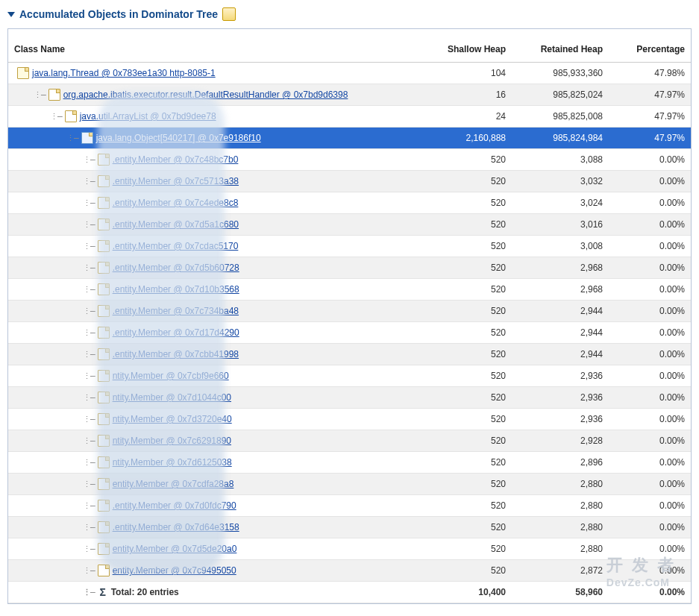 The width and height of the screenshot is (699, 616). I want to click on class-link: .entity.Member @ 0x7d5b60728, so click(176, 268).